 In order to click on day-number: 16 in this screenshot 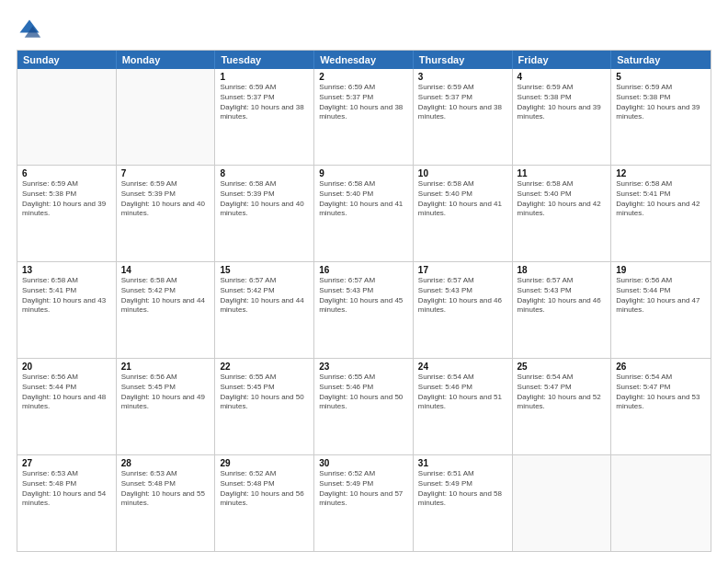, I will do `click(364, 270)`.